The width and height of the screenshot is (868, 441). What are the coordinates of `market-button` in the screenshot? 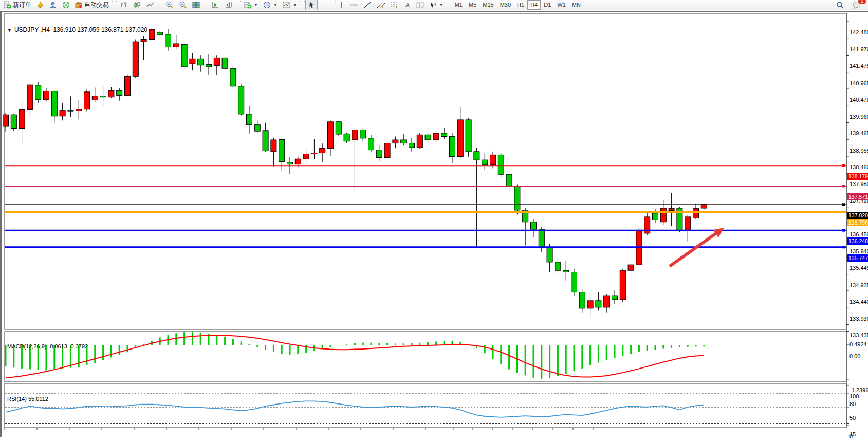 It's located at (53, 5).